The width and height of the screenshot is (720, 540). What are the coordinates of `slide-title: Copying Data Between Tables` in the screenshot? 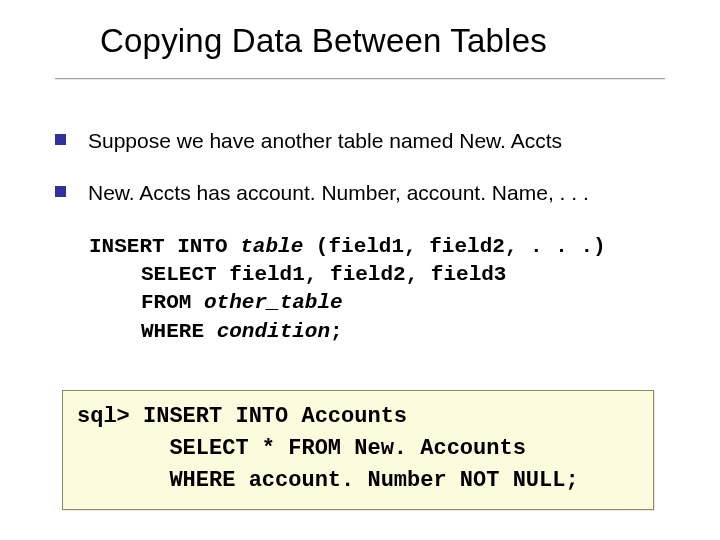 It's located at (380, 41).